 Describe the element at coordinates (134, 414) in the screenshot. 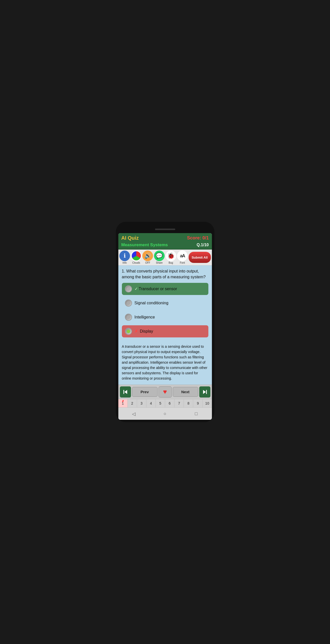

I see `back-button: ◁` at that location.